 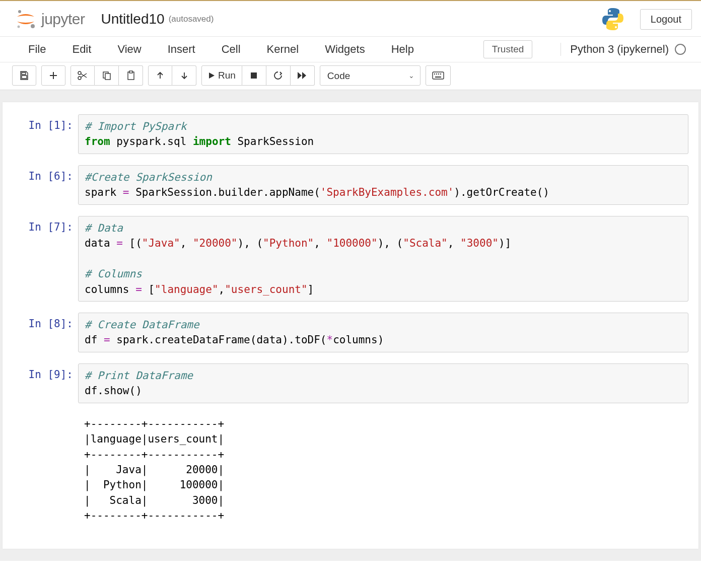 What do you see at coordinates (82, 49) in the screenshot?
I see `menu-edit: Edit` at bounding box center [82, 49].